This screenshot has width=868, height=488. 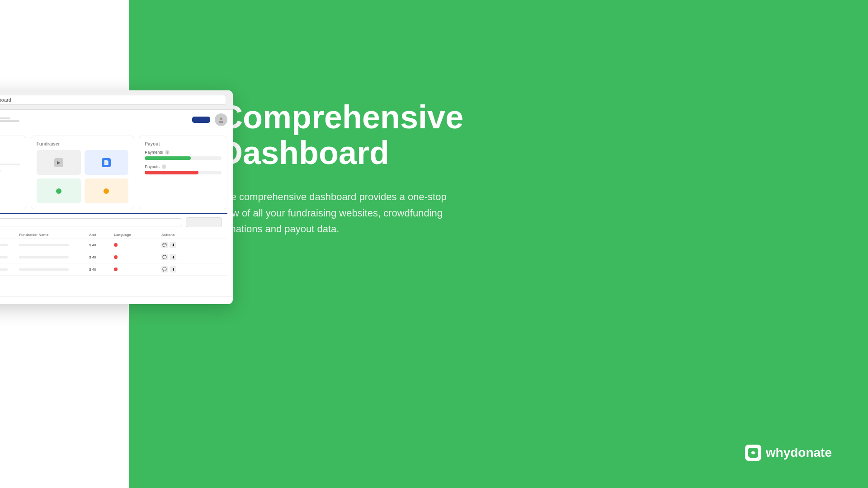 What do you see at coordinates (59, 191) in the screenshot?
I see `fundraiser-item-green` at bounding box center [59, 191].